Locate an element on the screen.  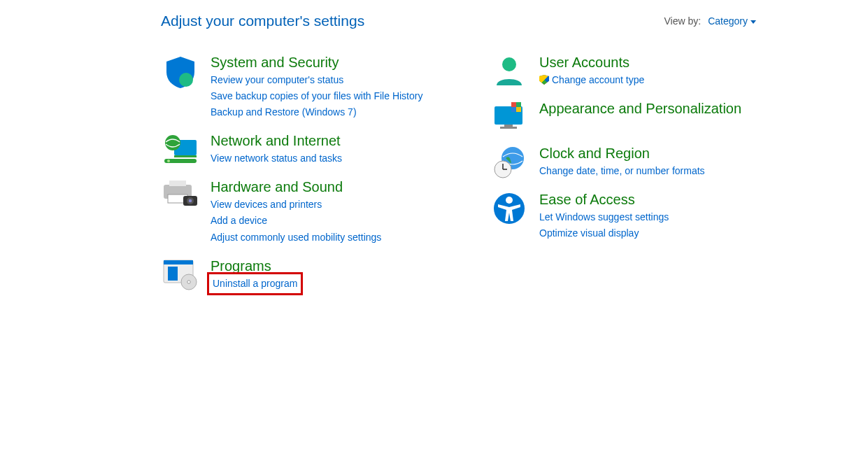
link-backup-win7: Backup and Restore (Windows 7) is located at coordinates (316, 112).